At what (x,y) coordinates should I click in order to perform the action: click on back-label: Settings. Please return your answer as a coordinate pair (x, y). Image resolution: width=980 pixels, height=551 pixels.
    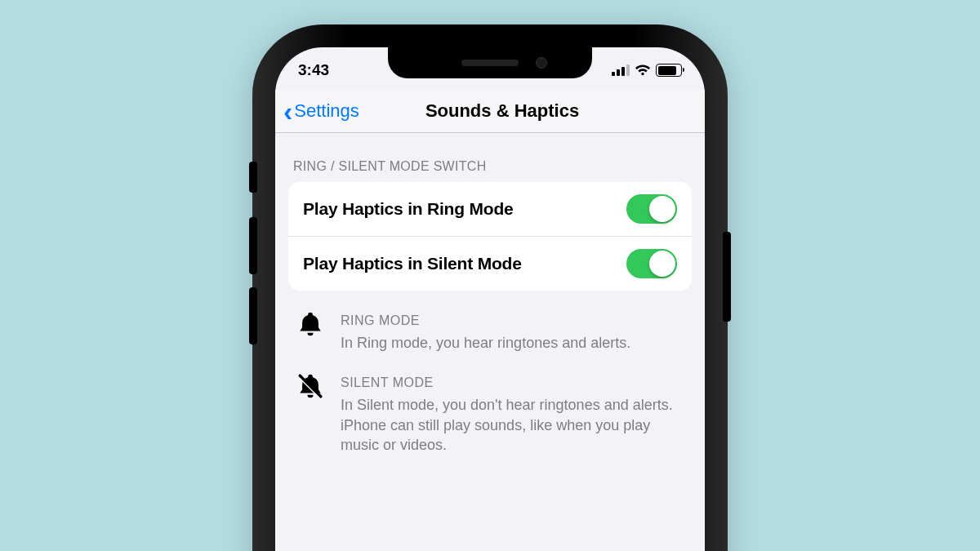
    Looking at the image, I should click on (327, 111).